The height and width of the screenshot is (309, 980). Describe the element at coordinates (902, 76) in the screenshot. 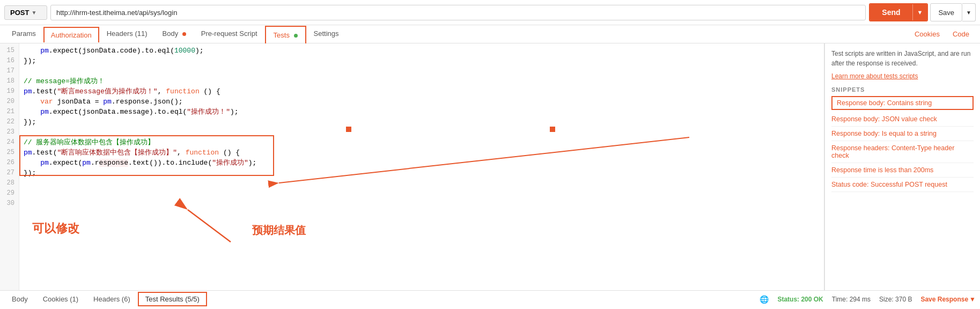

I see `learn-link: Learn more about tests scripts` at that location.